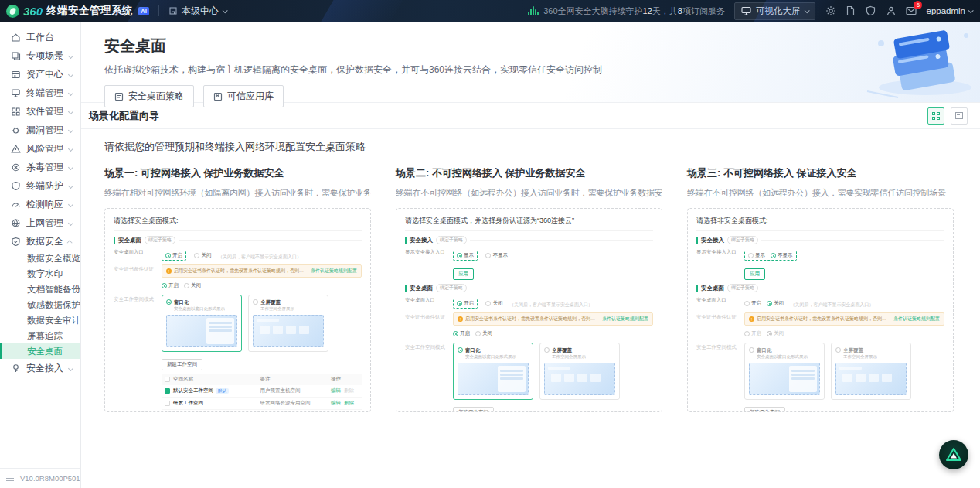  I want to click on sidebar-item-terminal-mgmt: 终端管理, so click(40, 93).